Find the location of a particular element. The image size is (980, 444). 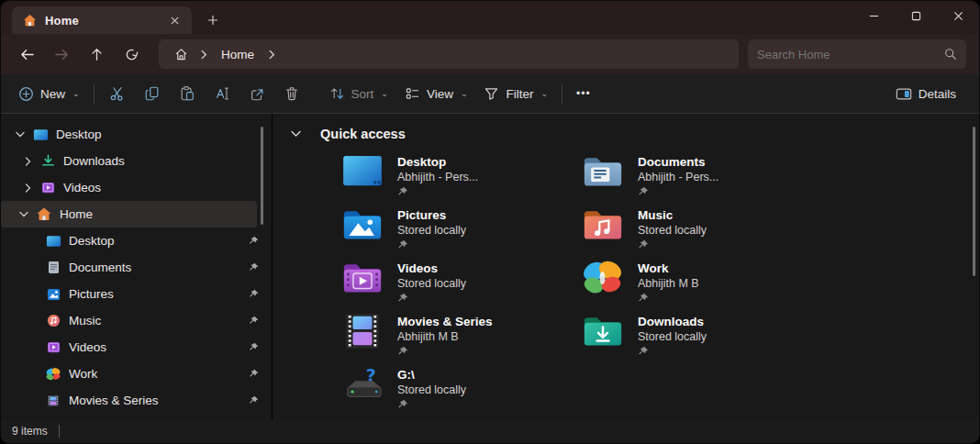

sidebar-item-videos: Videos is located at coordinates (136, 187).